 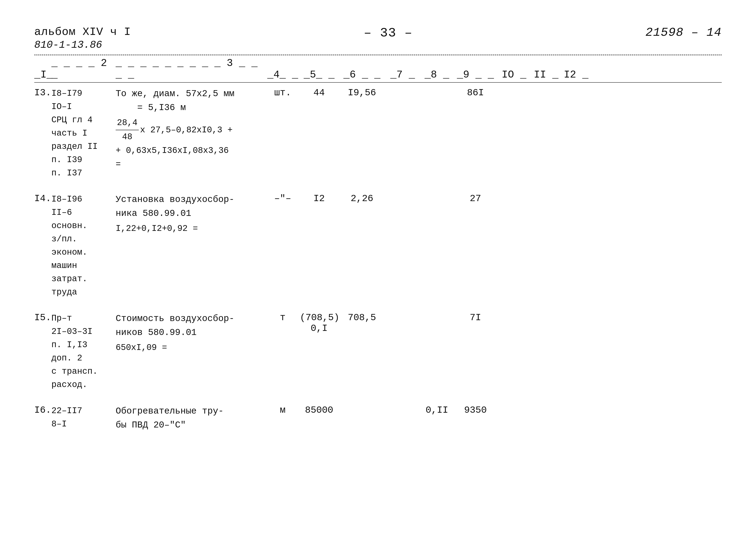 What do you see at coordinates (83, 69) in the screenshot?
I see `col-header-2: _ _ _ _ 2 _` at bounding box center [83, 69].